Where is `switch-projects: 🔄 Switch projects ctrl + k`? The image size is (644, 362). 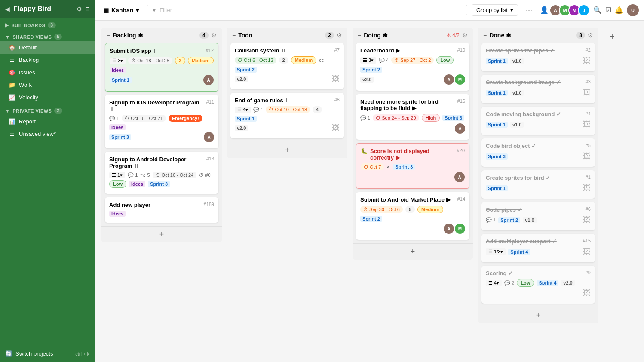 switch-projects: 🔄 Switch projects ctrl + k is located at coordinates (47, 353).